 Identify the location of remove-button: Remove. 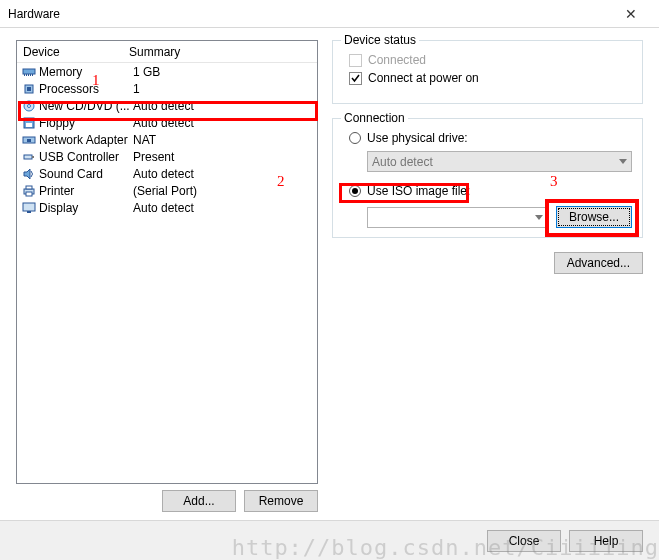
(281, 501).